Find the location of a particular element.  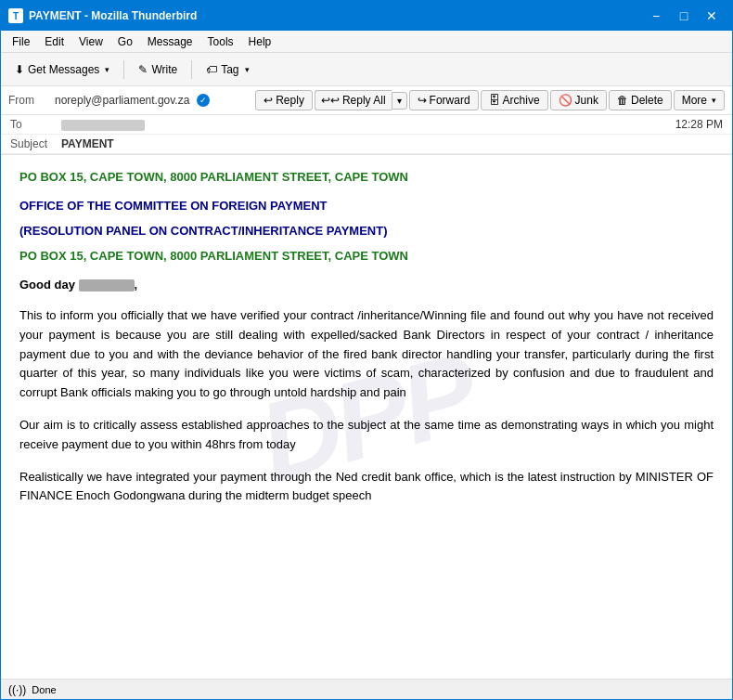

recipient-name-redacted is located at coordinates (107, 286).